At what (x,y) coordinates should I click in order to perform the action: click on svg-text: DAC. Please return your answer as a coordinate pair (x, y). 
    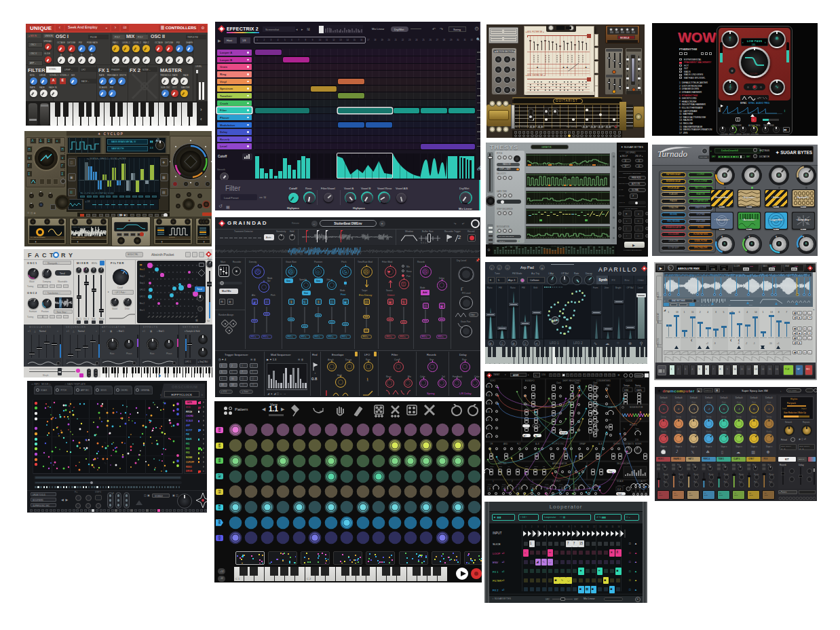
    Looking at the image, I should click on (609, 386).